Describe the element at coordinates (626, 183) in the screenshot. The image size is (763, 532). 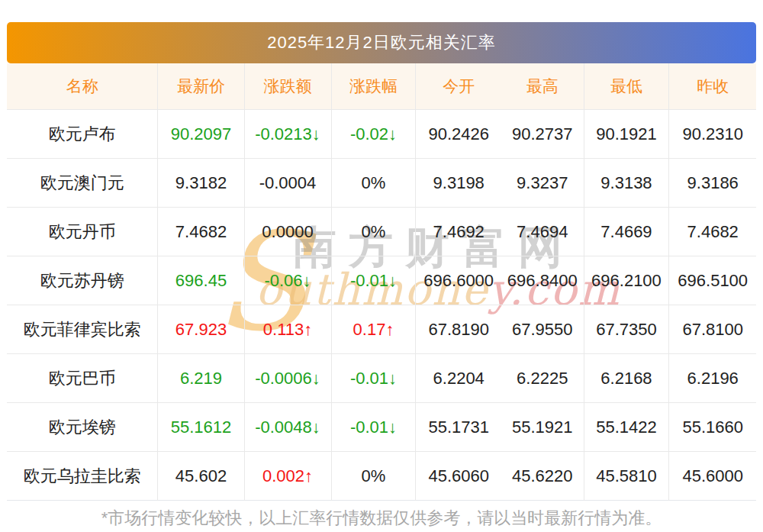
I see `cell-low: 9.3138` at that location.